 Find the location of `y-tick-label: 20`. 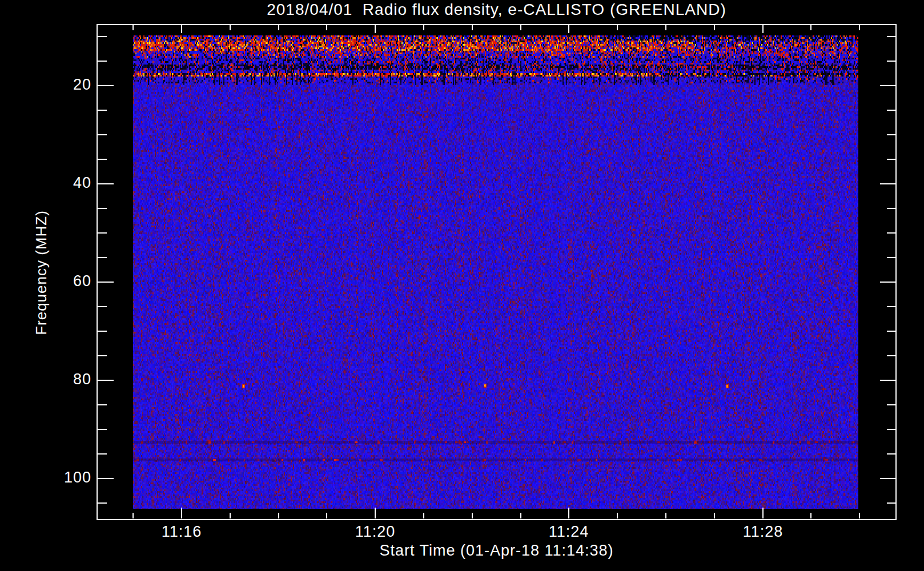

y-tick-label: 20 is located at coordinates (69, 85).